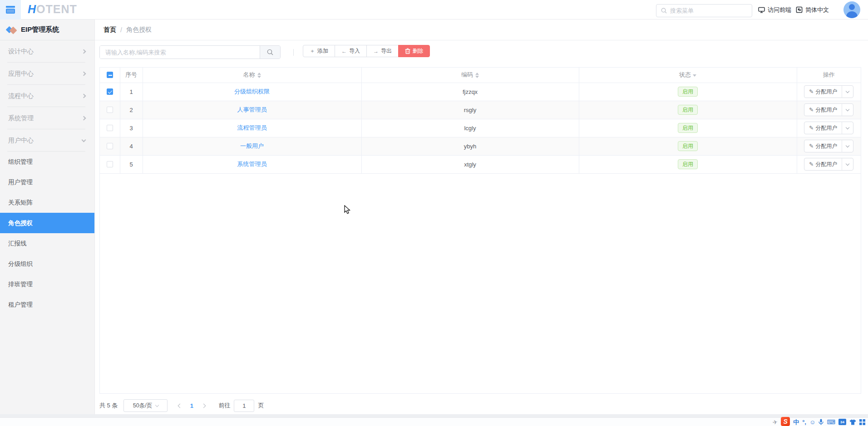  Describe the element at coordinates (470, 75) in the screenshot. I see `column-header-code: 编码` at that location.